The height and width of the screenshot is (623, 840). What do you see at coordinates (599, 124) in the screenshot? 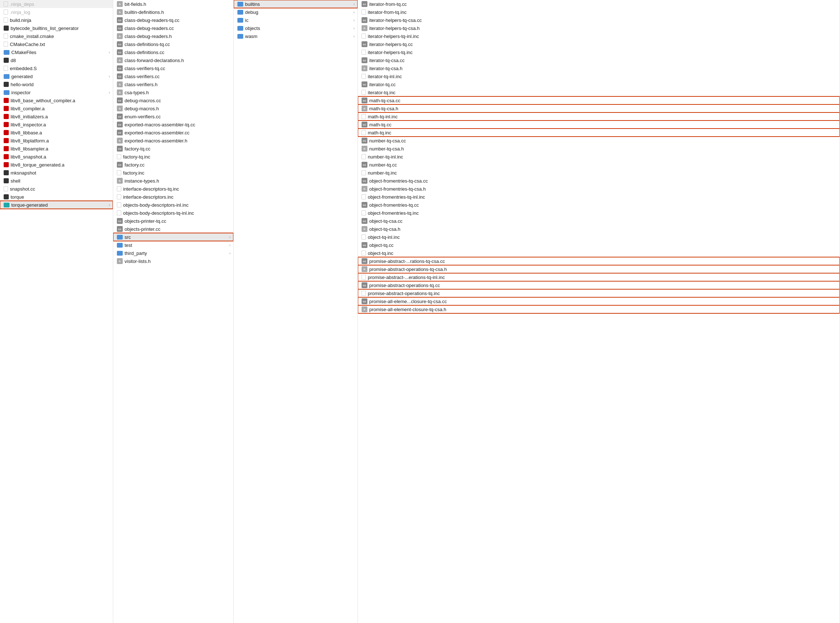
I see `list-item: ccmath-tq.cc` at bounding box center [599, 124].